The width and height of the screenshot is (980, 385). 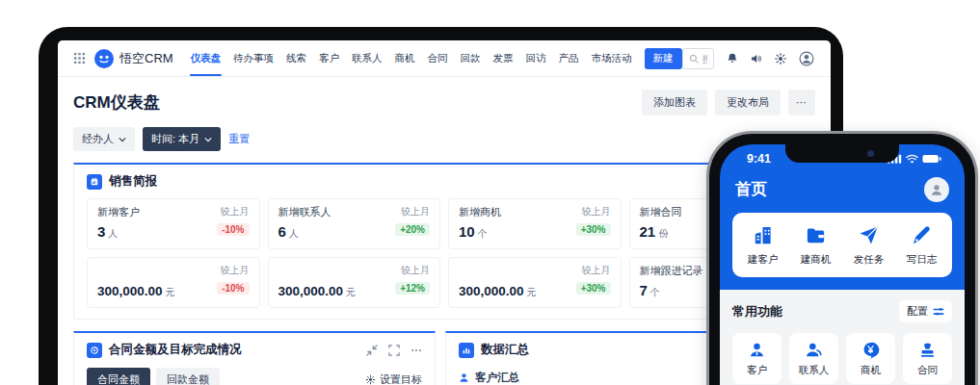 I want to click on time-filter-label: 时间: 本月, so click(x=175, y=139).